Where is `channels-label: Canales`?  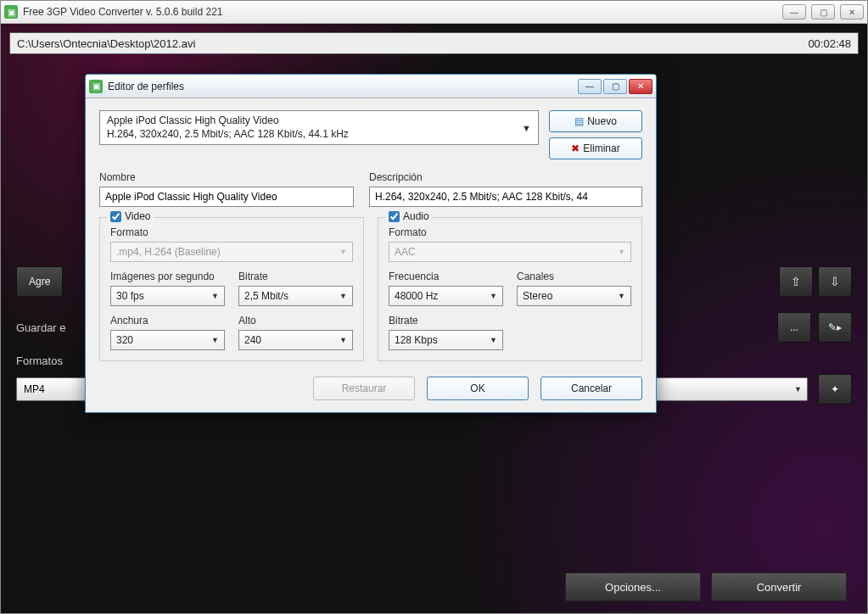 channels-label: Canales is located at coordinates (574, 276).